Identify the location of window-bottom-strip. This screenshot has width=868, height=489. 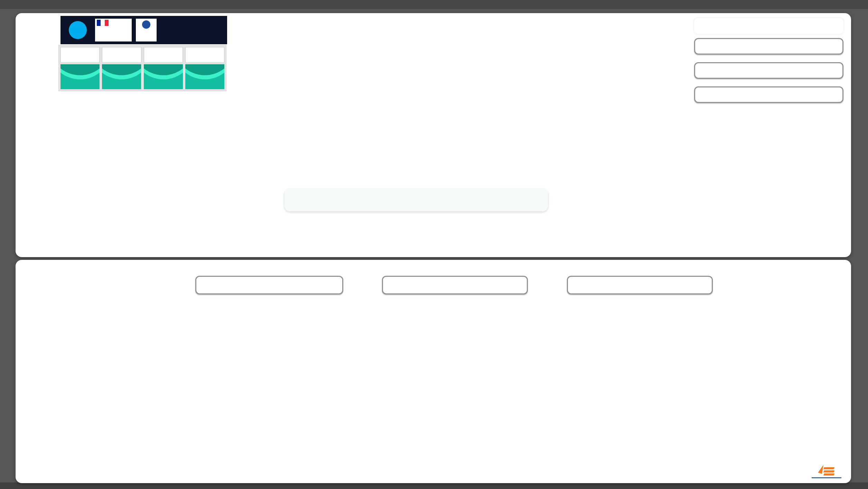
(434, 486).